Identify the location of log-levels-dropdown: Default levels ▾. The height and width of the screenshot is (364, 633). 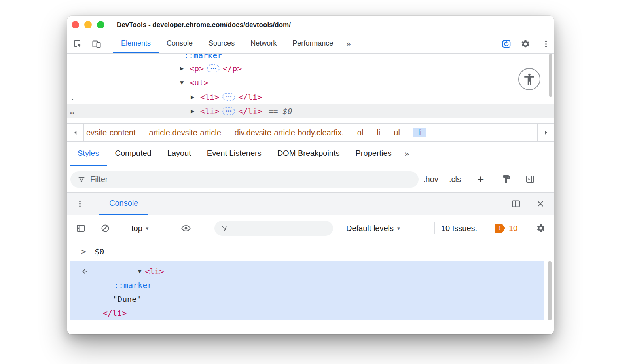
(373, 228).